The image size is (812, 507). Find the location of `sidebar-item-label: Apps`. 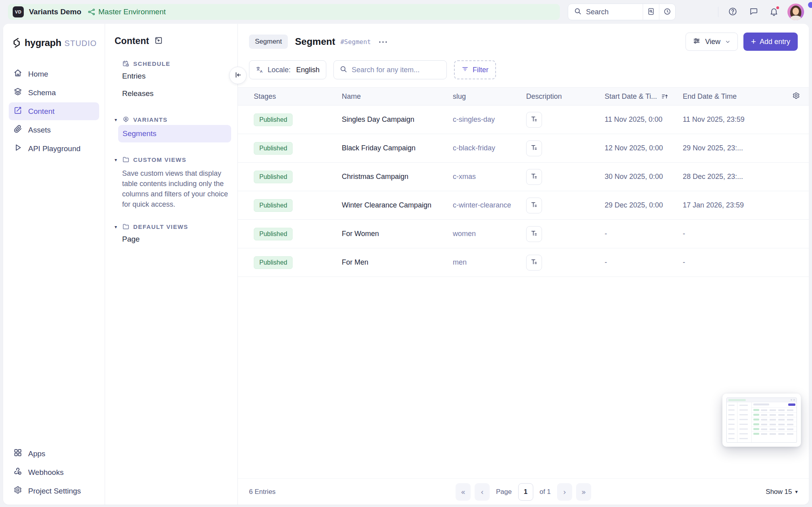

sidebar-item-label: Apps is located at coordinates (36, 454).